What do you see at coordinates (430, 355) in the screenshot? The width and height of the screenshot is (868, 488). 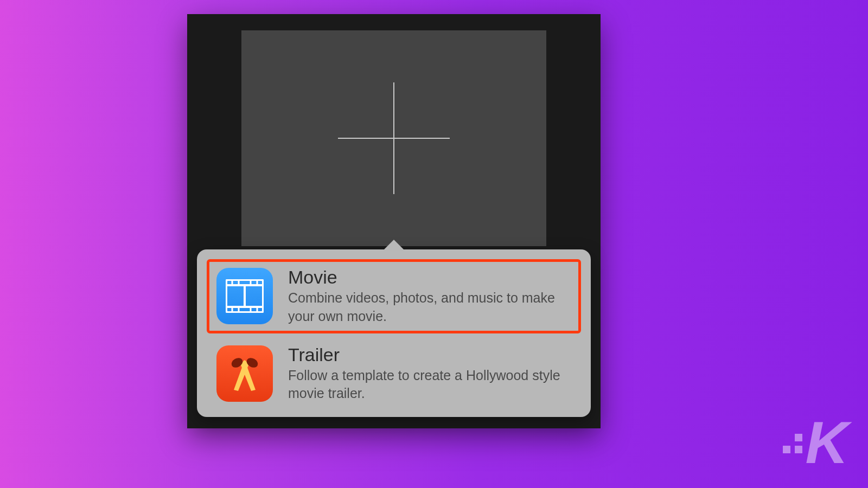 I see `option-title: Trailer` at bounding box center [430, 355].